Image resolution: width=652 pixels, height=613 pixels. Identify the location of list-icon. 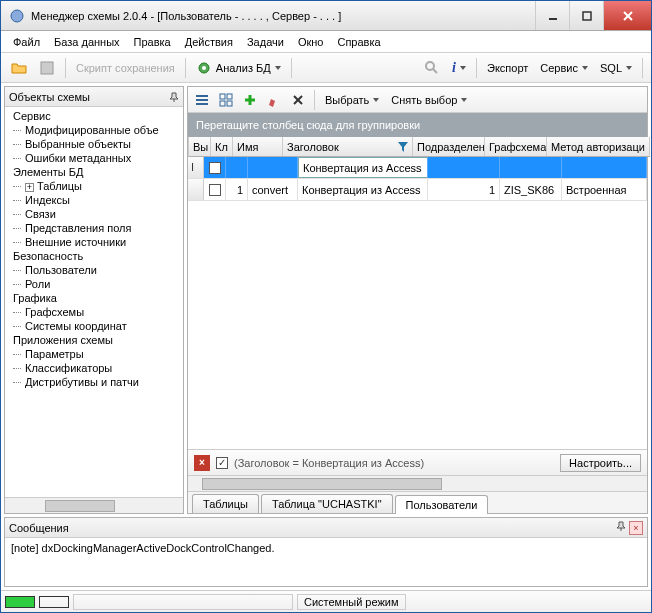
(202, 100).